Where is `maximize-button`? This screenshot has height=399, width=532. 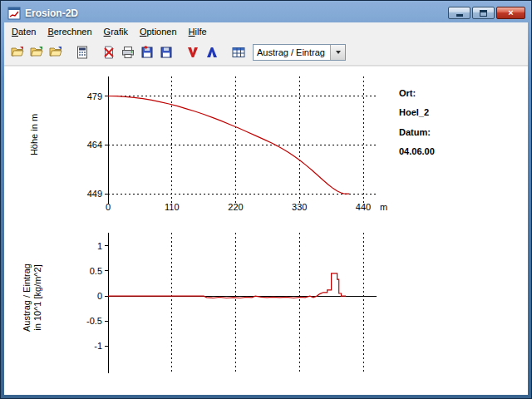 maximize-button is located at coordinates (484, 13).